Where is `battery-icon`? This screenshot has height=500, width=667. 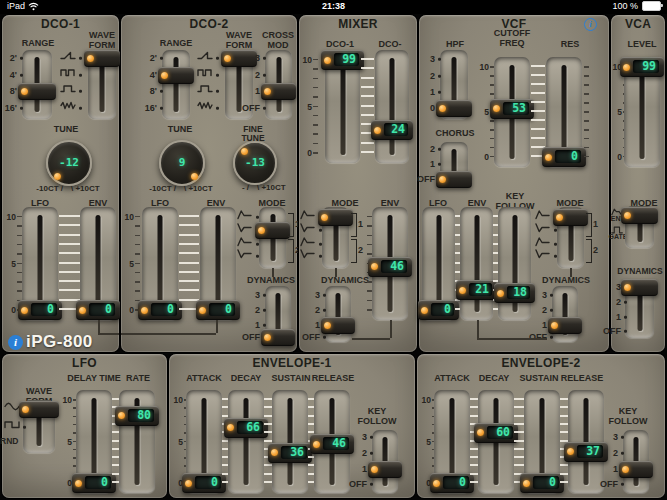 battery-icon is located at coordinates (652, 6).